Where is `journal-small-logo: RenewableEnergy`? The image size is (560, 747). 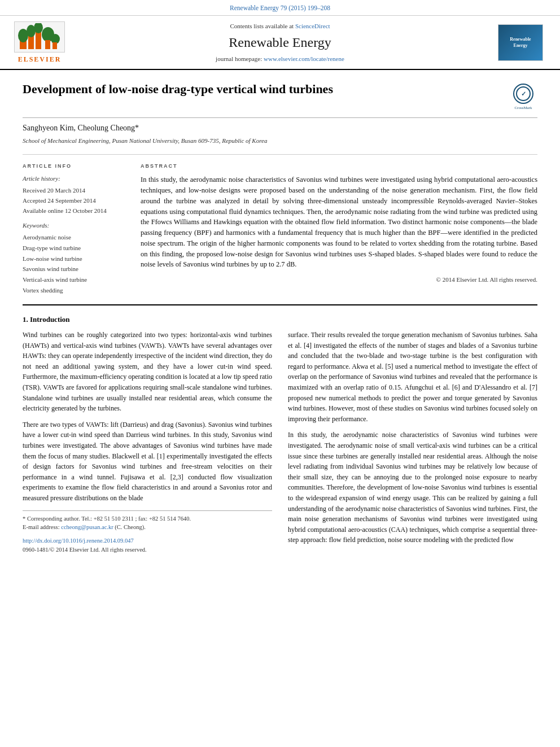
journal-small-logo: RenewableEnergy is located at coordinates (520, 43).